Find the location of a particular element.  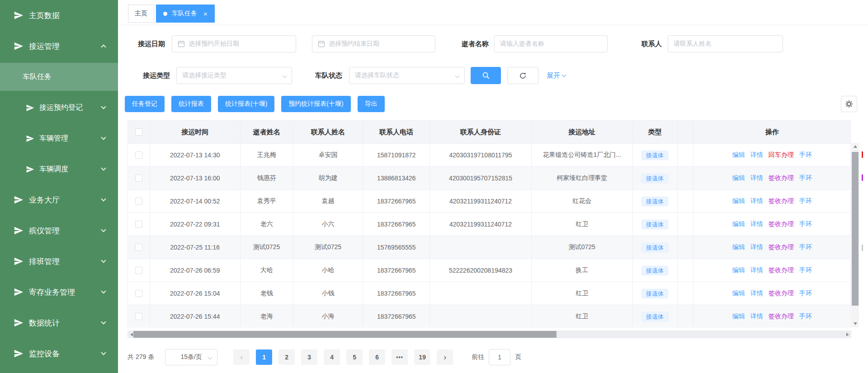

horizontal-scrollbar-thumb is located at coordinates (345, 335).